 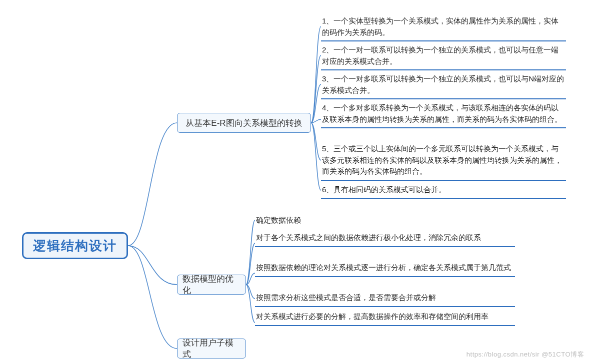 What do you see at coordinates (212, 349) in the screenshot?
I see `branch-subschema-label: 设计用户子模式` at bounding box center [212, 349].